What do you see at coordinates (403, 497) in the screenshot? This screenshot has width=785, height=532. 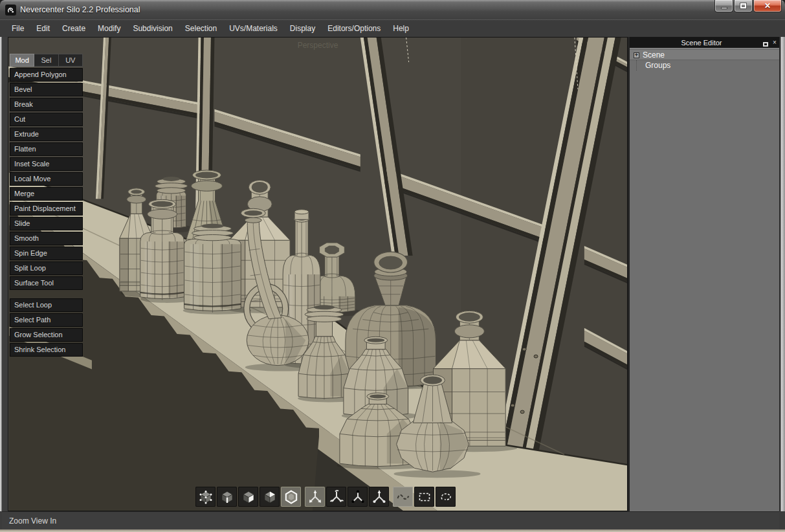 I see `tweak-select-button` at bounding box center [403, 497].